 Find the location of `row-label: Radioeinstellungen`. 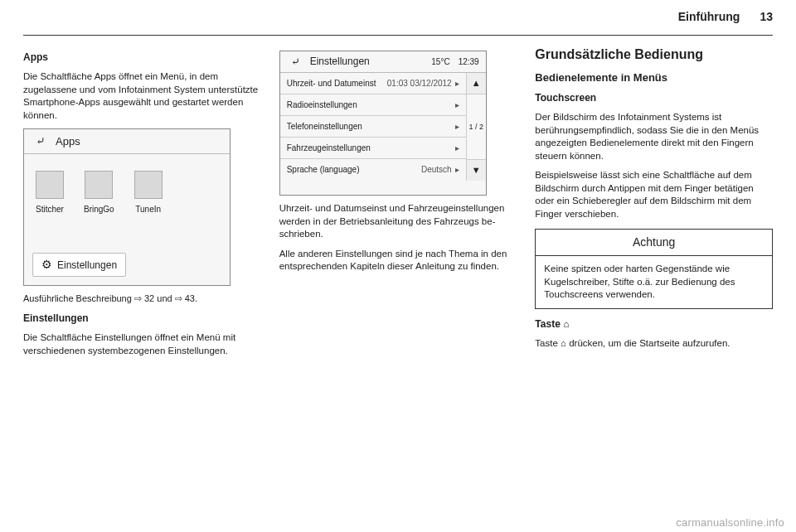

row-label: Radioeinstellungen is located at coordinates (322, 105).